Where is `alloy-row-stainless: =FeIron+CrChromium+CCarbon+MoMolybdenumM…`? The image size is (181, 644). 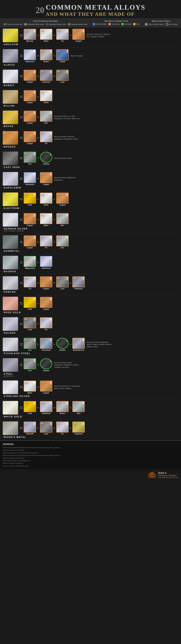 alloy-row-stainless: =FeIron+CrChromium+CCarbon+MoMolybdenumM… is located at coordinates (90, 344).